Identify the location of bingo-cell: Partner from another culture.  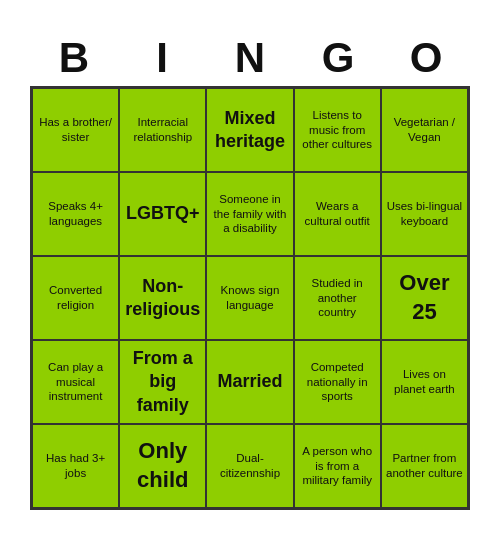
(424, 466).